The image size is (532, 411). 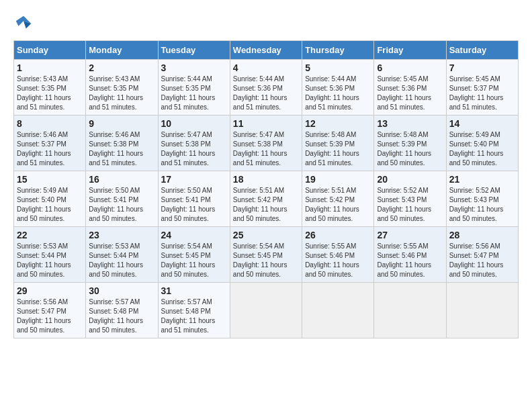 What do you see at coordinates (339, 50) in the screenshot?
I see `day-header-thursday: Thursday` at bounding box center [339, 50].